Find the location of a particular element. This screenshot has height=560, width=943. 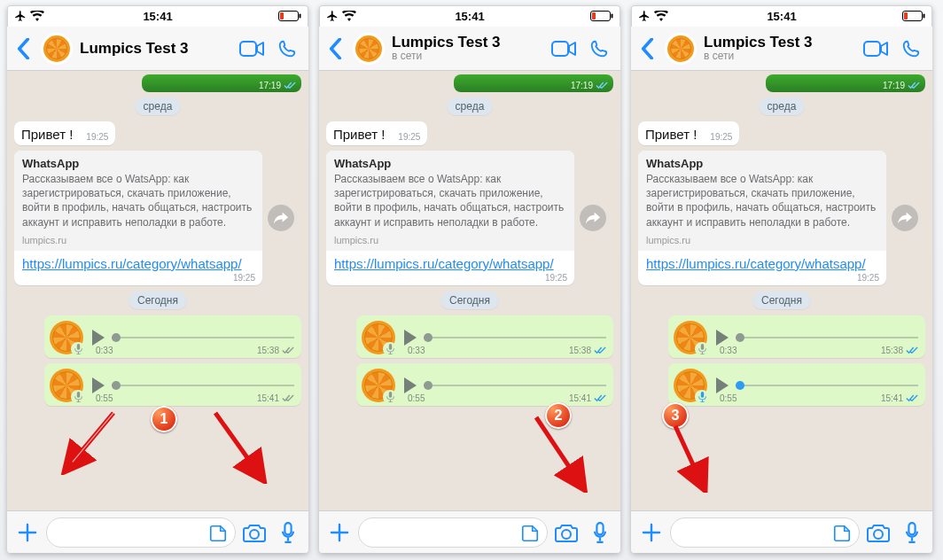

contact-title-block: Lumpics Test 3 is located at coordinates (156, 49).